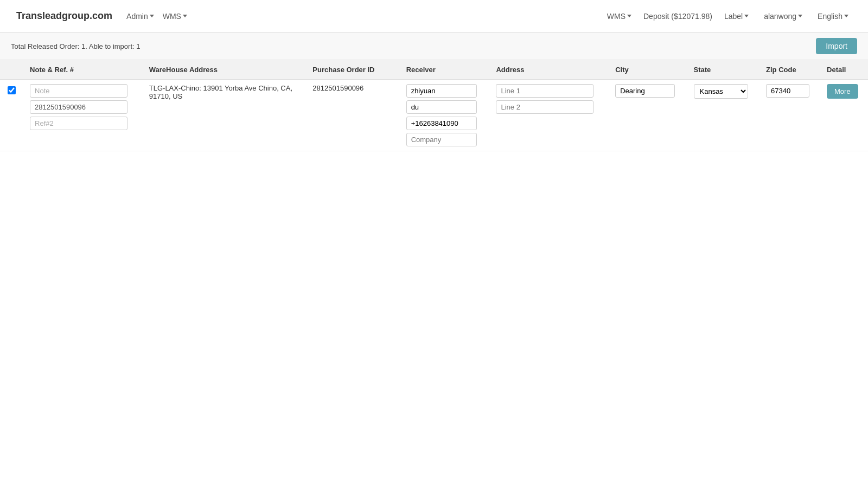 The height and width of the screenshot is (488, 868). What do you see at coordinates (64, 16) in the screenshot?
I see `brand: Transleadgroup.com` at bounding box center [64, 16].